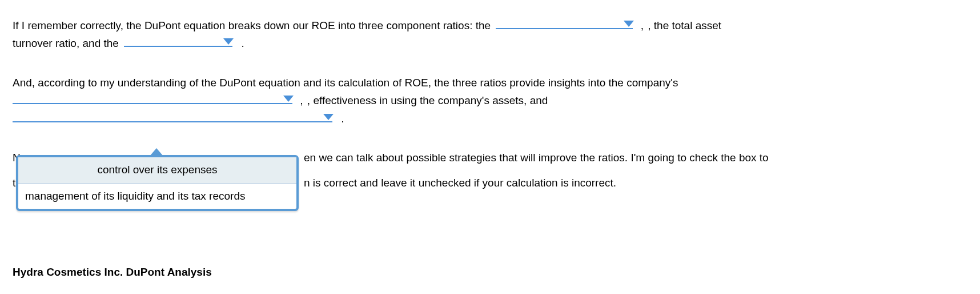 The height and width of the screenshot is (294, 980). Describe the element at coordinates (158, 197) in the screenshot. I see `dropdown-option-2: management of its liquidity and its tax …` at that location.